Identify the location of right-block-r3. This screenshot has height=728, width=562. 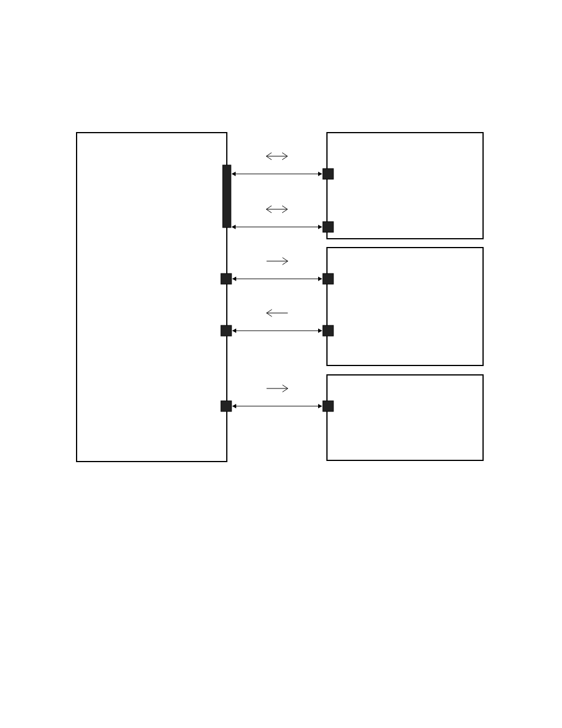
(405, 417).